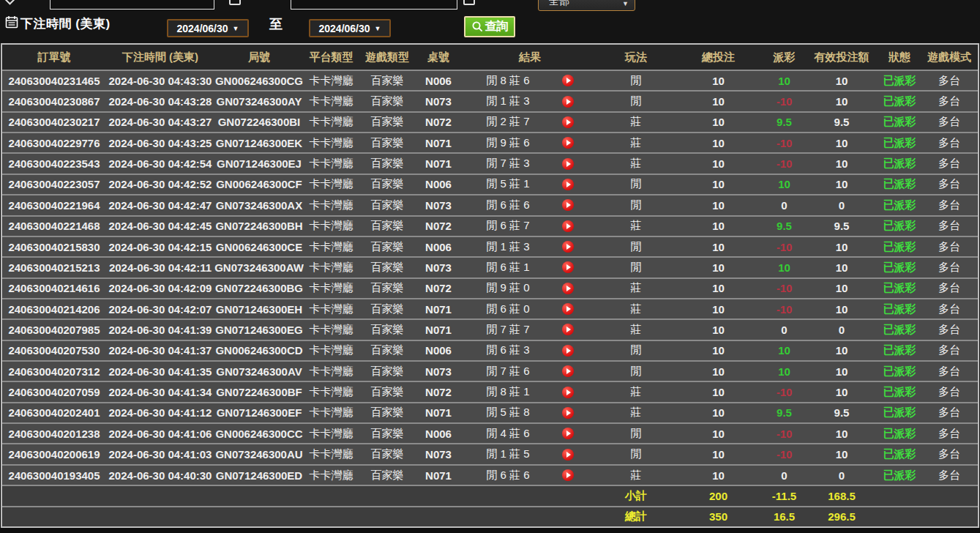 The height and width of the screenshot is (533, 980). I want to click on game-mode-cell: 多台, so click(949, 454).